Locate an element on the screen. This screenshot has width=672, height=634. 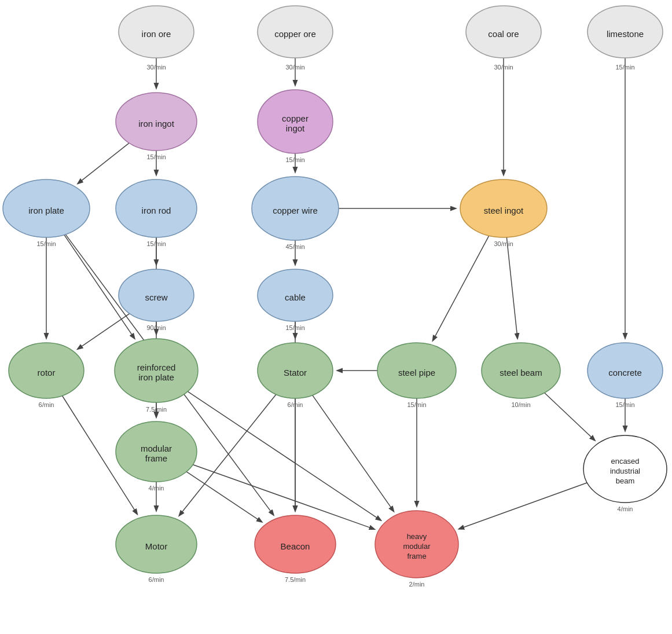
node-label: encased is located at coordinates (625, 461).